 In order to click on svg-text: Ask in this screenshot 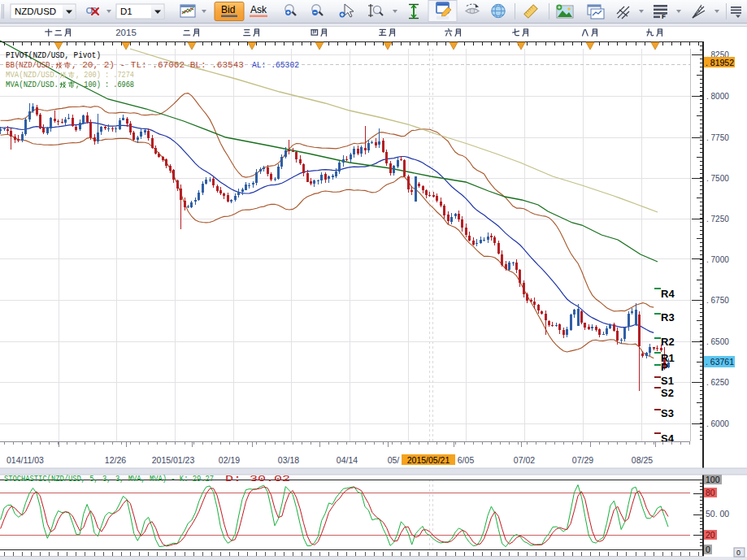, I will do `click(258, 10)`.